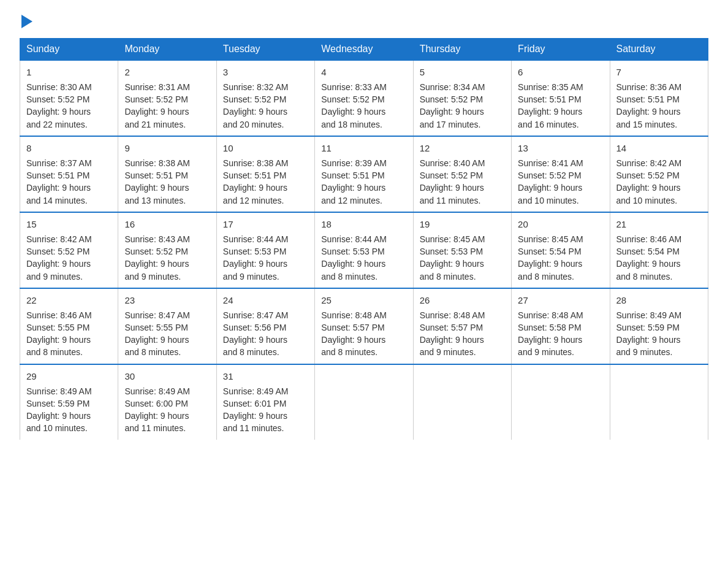 The image size is (728, 563). I want to click on sunrise-text: Sunrise: 8:38 AM, so click(157, 163).